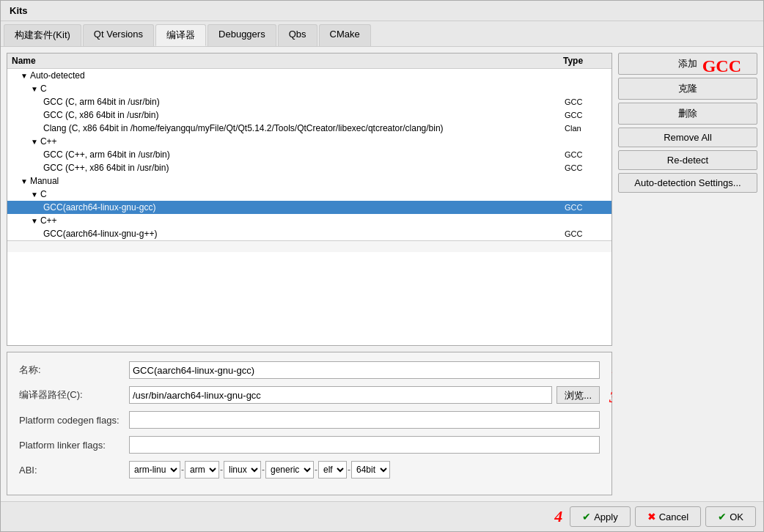 The width and height of the screenshot is (764, 532). Describe the element at coordinates (180, 35) in the screenshot. I see `tab-compiler: 编译器` at that location.